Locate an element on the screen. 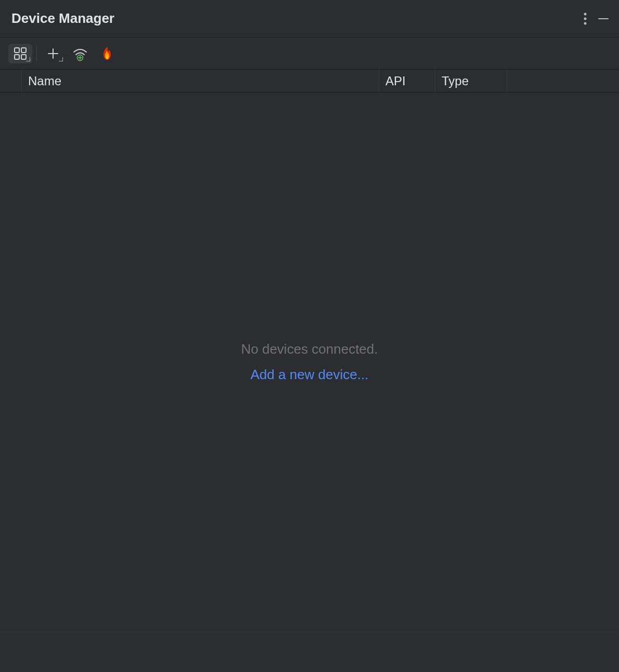 Image resolution: width=619 pixels, height=672 pixels. add-new-device-link: Add a new device... is located at coordinates (310, 374).